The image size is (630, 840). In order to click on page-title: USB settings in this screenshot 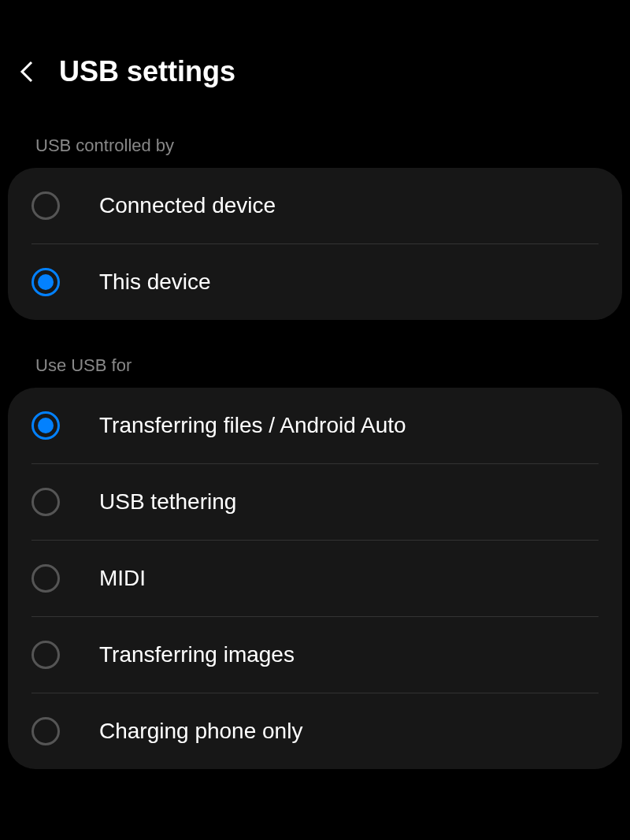, I will do `click(147, 72)`.